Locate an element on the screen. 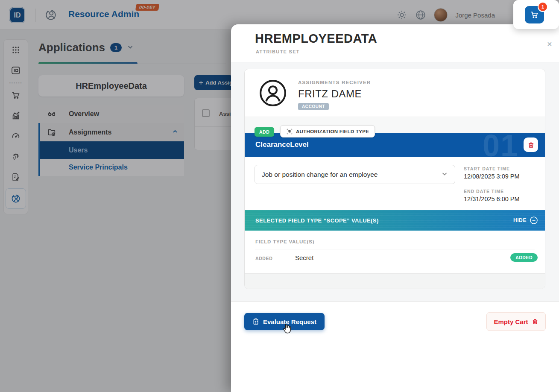 The width and height of the screenshot is (559, 392). drawer-title: HREMPLOYEEDATA is located at coordinates (316, 38).